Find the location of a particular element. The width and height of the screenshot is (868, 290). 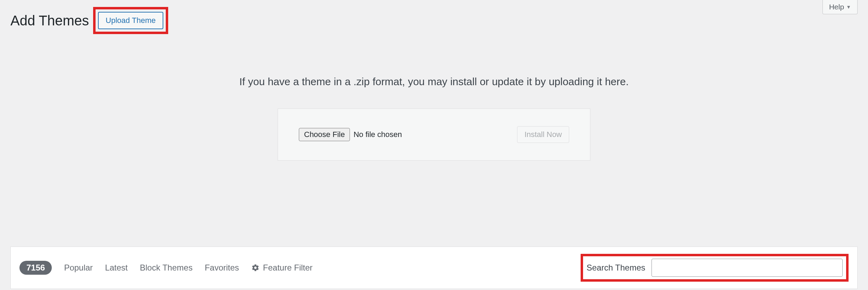

file-input-group: Choose File No file chosen is located at coordinates (350, 135).